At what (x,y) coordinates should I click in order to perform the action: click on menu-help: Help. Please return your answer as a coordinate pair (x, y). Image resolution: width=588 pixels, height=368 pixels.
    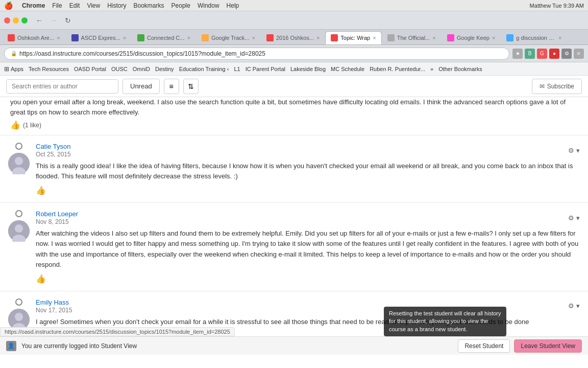
    Looking at the image, I should click on (233, 6).